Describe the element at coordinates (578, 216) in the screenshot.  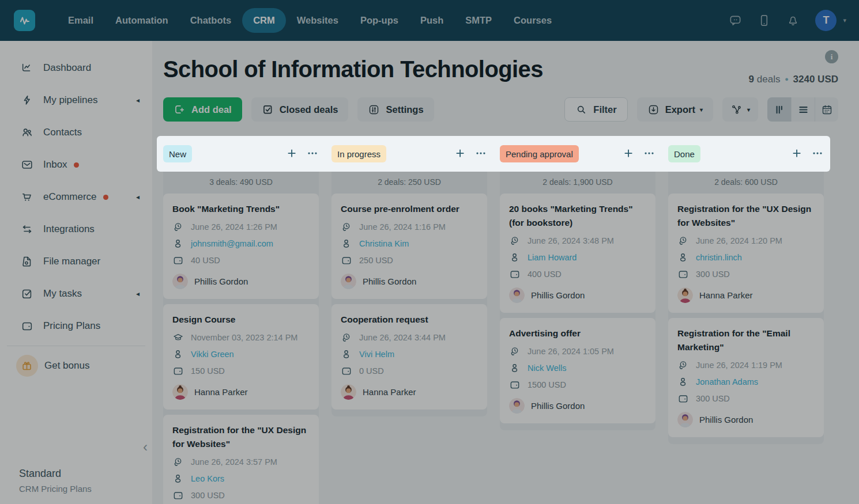
I see `deal-title: 20 books "Marketing Trends" (for booksto…` at that location.